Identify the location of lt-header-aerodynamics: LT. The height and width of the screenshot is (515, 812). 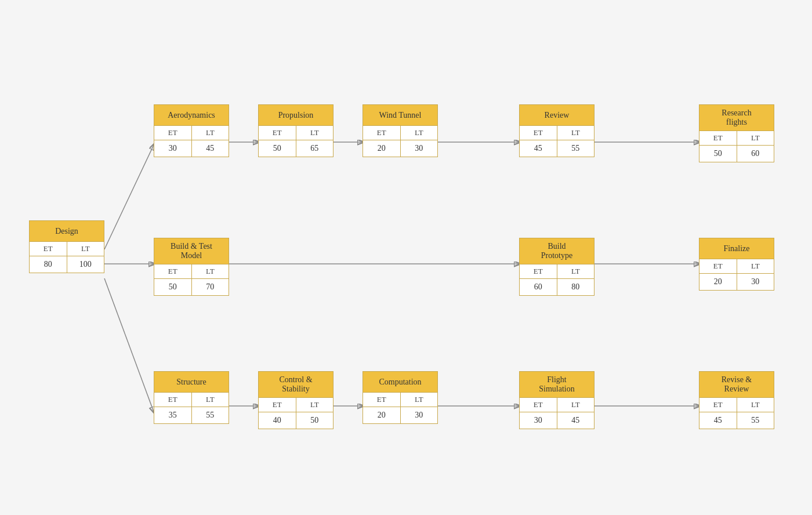
(211, 133).